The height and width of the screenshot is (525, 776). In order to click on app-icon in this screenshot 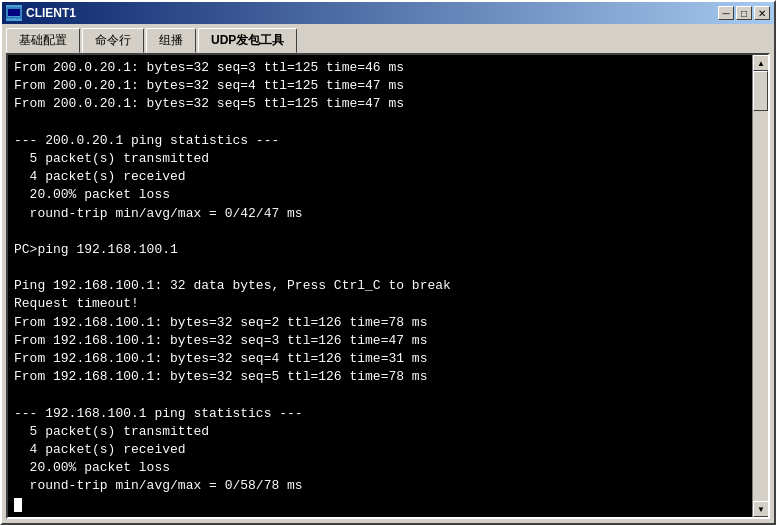, I will do `click(14, 13)`.